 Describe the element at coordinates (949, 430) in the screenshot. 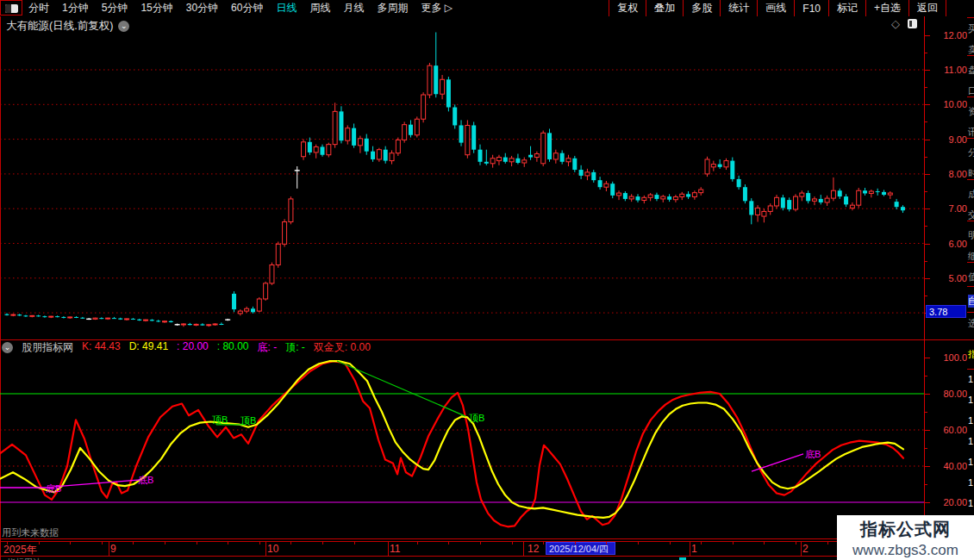

I see `indicator-axis-label: 60.00` at that location.